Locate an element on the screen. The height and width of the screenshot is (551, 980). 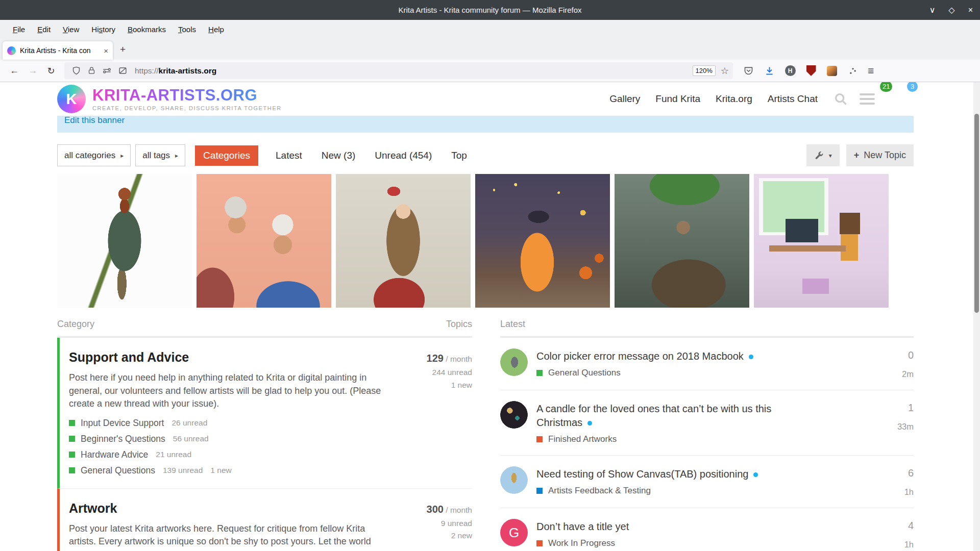
bookmark-star-icon: ☆ is located at coordinates (725, 71).